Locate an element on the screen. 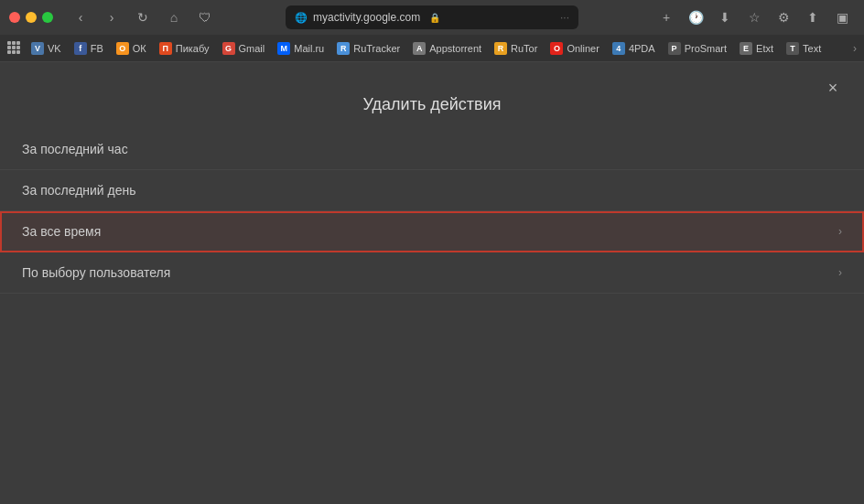 Image resolution: width=864 pixels, height=504 pixels. bookmark-rutor: R RuTor is located at coordinates (516, 48).